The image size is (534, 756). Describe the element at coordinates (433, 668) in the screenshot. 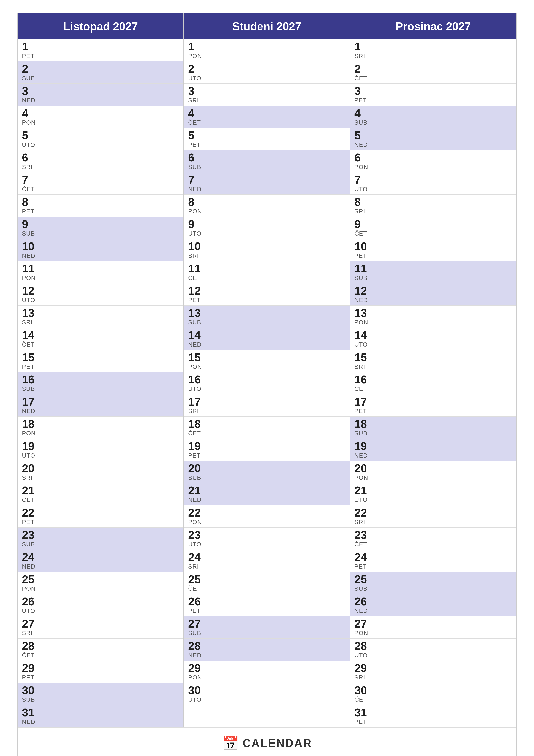

I see `day-number: 29` at that location.